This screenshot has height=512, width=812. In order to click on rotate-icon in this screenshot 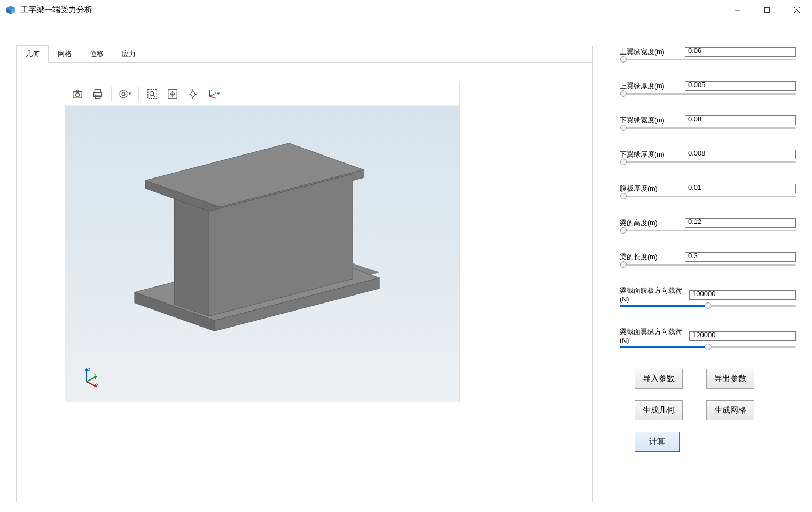, I will do `click(193, 94)`.